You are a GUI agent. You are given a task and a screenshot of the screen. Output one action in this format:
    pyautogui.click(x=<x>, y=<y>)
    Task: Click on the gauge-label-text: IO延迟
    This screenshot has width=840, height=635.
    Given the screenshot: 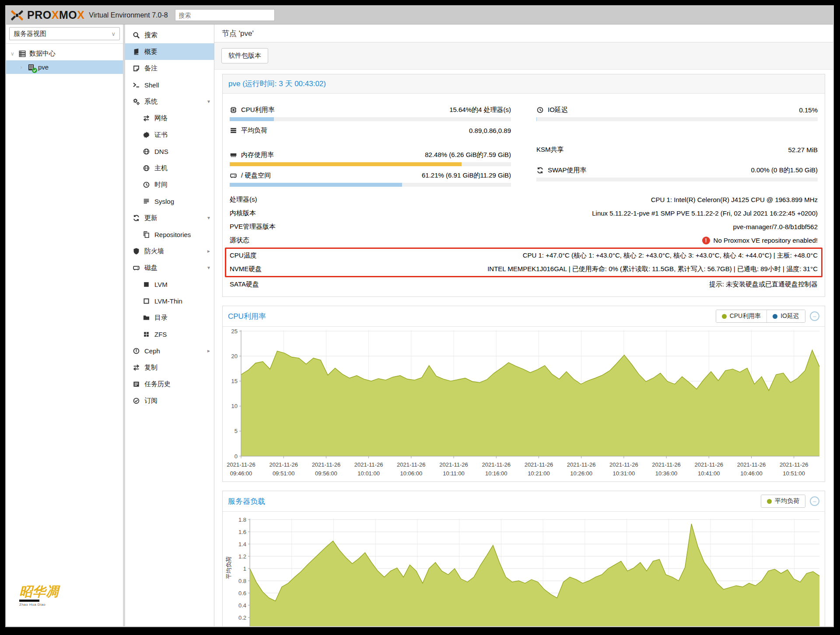 What is the action you would take?
    pyautogui.click(x=558, y=110)
    